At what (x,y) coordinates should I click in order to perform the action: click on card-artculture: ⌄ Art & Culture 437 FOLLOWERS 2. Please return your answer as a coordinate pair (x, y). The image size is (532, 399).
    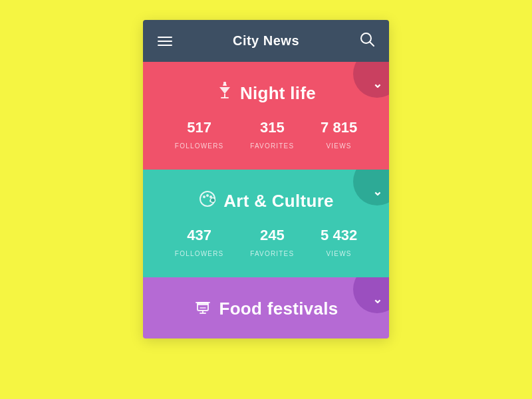
    Looking at the image, I should click on (266, 223).